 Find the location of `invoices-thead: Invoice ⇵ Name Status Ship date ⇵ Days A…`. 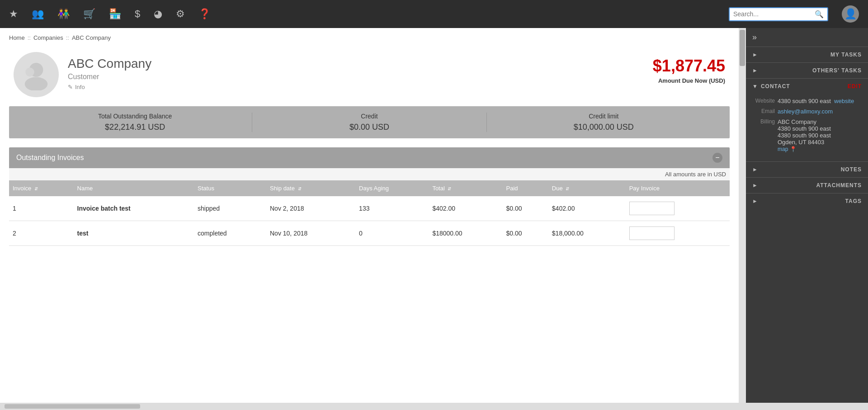

invoices-thead: Invoice ⇵ Name Status Ship date ⇵ Days A… is located at coordinates (369, 188).